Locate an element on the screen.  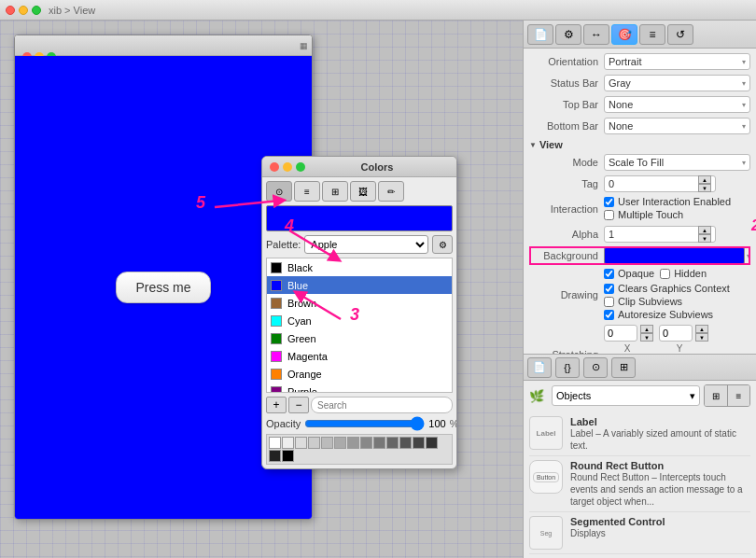
background-color-swatch is located at coordinates (674, 256).